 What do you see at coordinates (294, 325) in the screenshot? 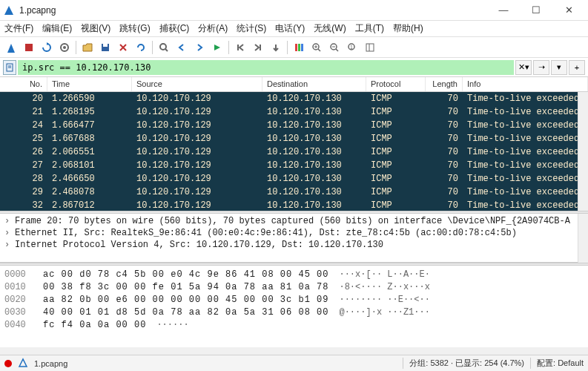
I see `hex-row: 0040fc f4 0a 0a 00 00······` at bounding box center [294, 325].